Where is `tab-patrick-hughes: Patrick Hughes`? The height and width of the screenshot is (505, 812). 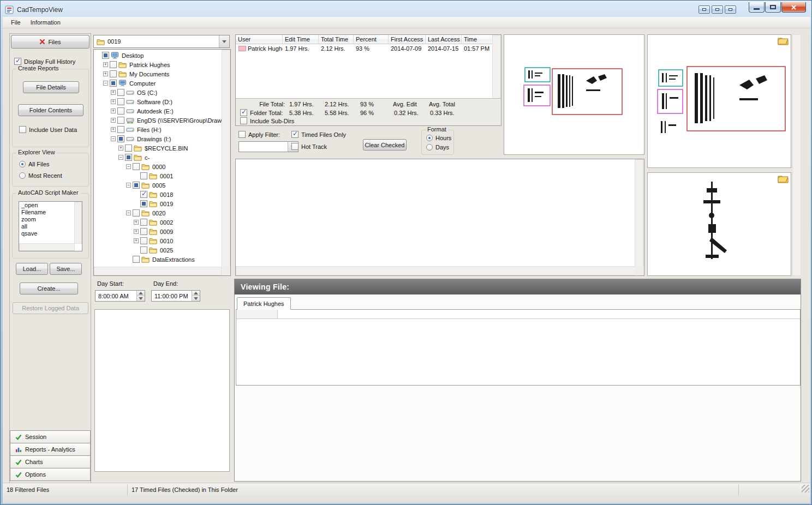
tab-patrick-hughes: Patrick Hughes is located at coordinates (264, 303).